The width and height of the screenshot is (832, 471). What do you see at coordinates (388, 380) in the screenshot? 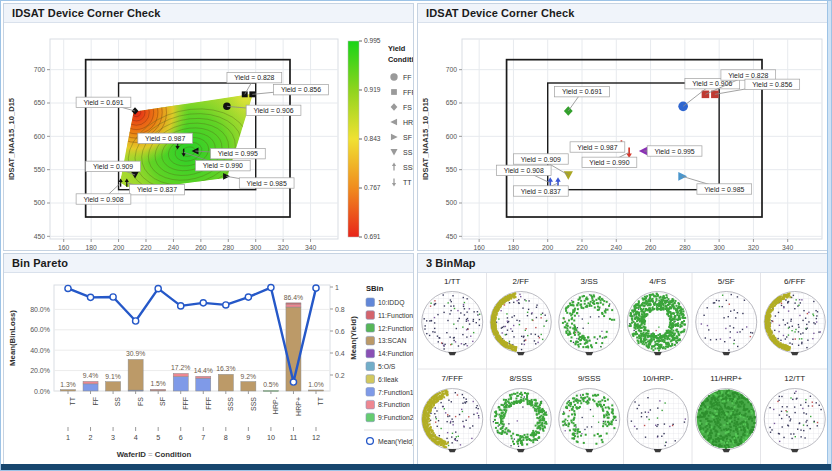
I see `sbin-item-label: 6:Ileak` at bounding box center [388, 380].